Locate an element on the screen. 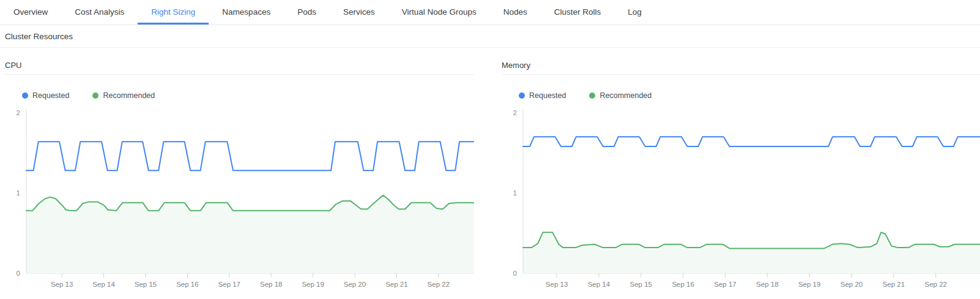 The width and height of the screenshot is (980, 299). memory-chart-title: Memory is located at coordinates (741, 67).